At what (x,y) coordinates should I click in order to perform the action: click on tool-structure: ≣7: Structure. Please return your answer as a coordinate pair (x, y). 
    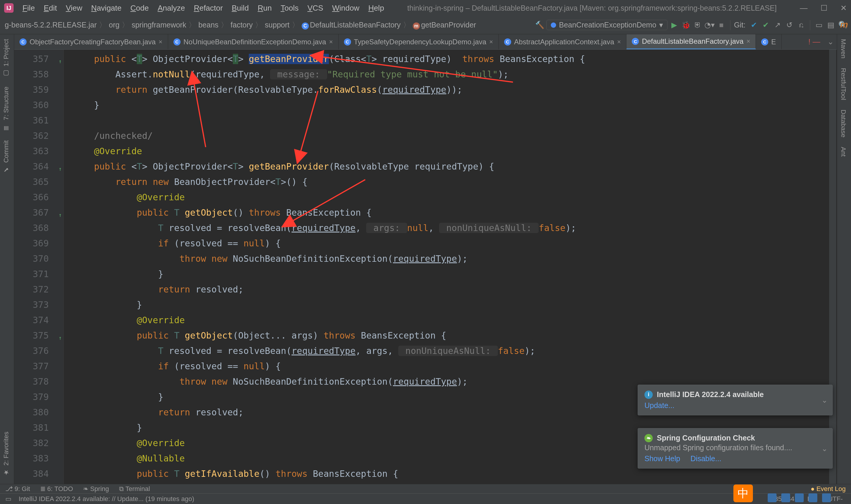
    Looking at the image, I should click on (6, 109).